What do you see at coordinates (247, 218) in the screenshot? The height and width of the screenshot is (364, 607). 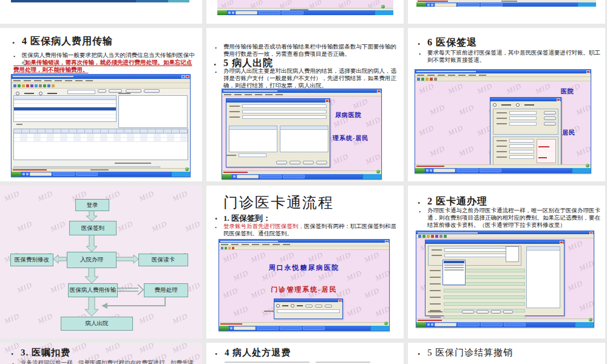 I see `step-title: 1. 医保签到：` at bounding box center [247, 218].